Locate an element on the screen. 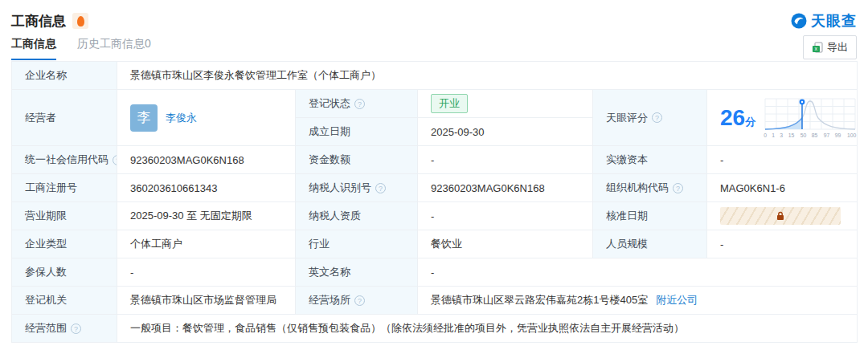 The height and width of the screenshot is (350, 868). table-row: 经营范围 ? 一般项目：餐饮管理，食品销售（仅销售预包装食品）（除依法须经批准的… is located at coordinates (435, 329).